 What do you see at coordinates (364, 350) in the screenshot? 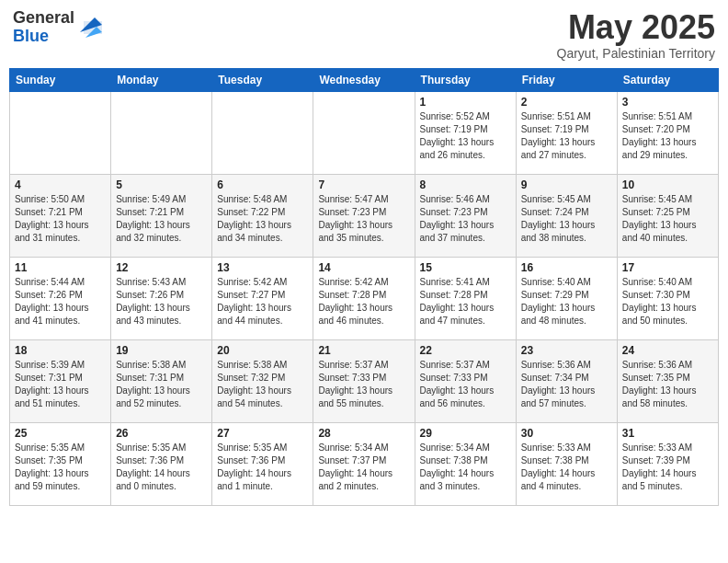
I see `day-number: 21` at bounding box center [364, 350].